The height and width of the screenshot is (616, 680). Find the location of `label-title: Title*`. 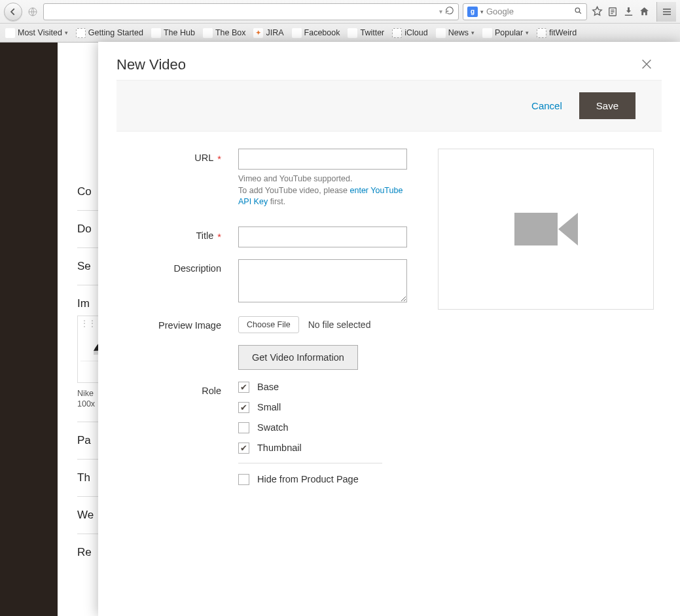

label-title: Title* is located at coordinates (177, 237).